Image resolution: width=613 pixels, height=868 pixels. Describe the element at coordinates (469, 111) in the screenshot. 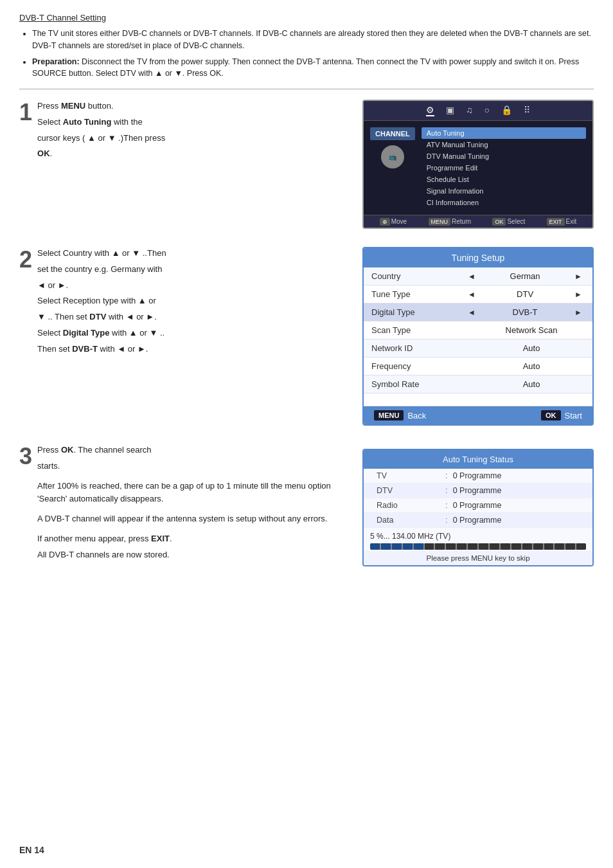

I see `music-icon: ♫` at that location.